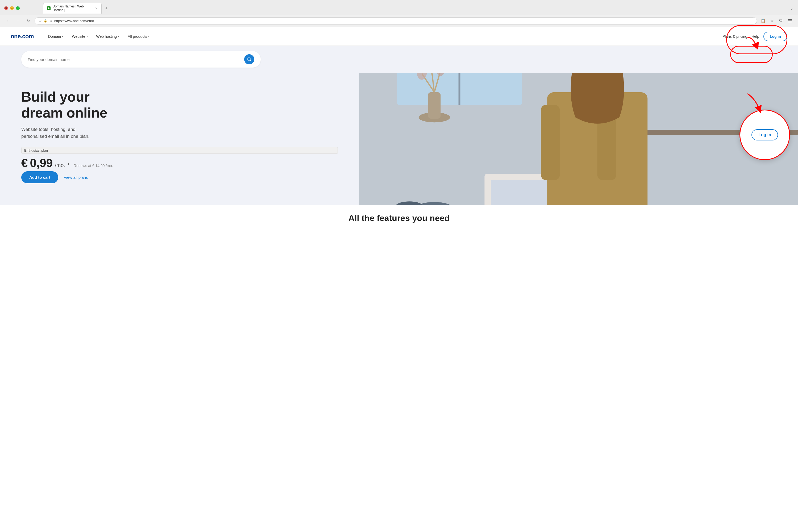 This screenshot has height=532, width=798. What do you see at coordinates (180, 151) in the screenshot?
I see `plan-badge: Enthusiast plan` at bounding box center [180, 151].